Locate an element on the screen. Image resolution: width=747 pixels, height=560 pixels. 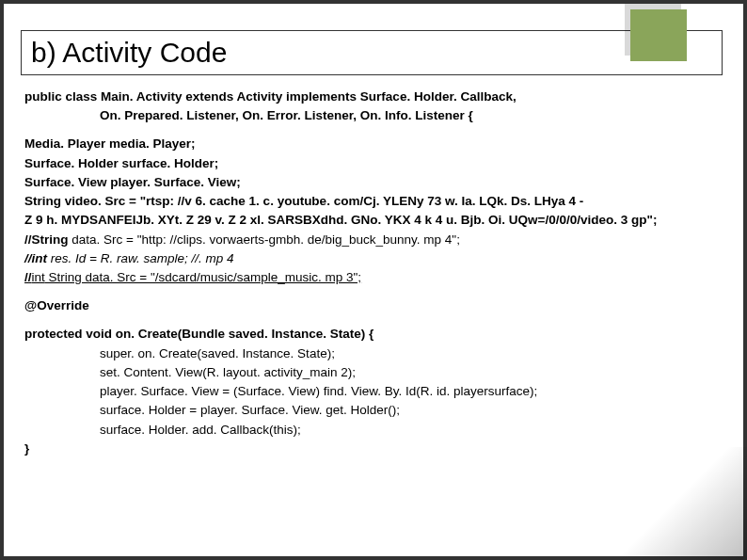
code-line: String video. Src = "rtsp: //v 6. cache … is located at coordinates (374, 201).